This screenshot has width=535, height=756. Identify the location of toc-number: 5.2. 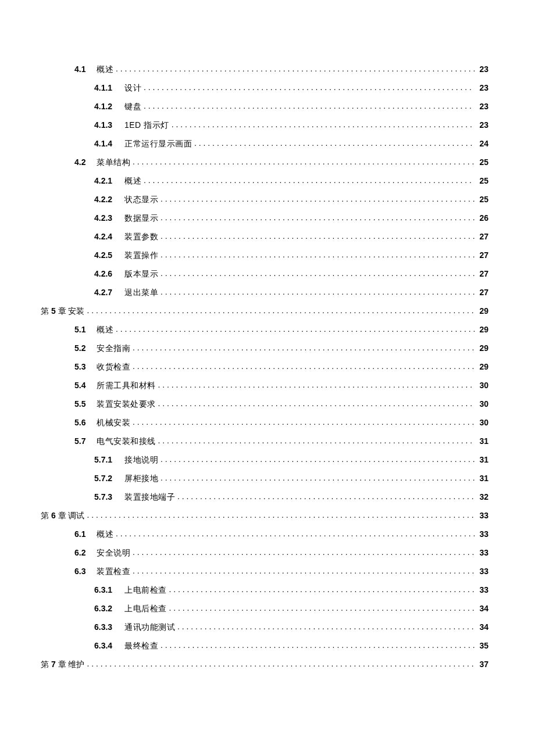
(85, 348).